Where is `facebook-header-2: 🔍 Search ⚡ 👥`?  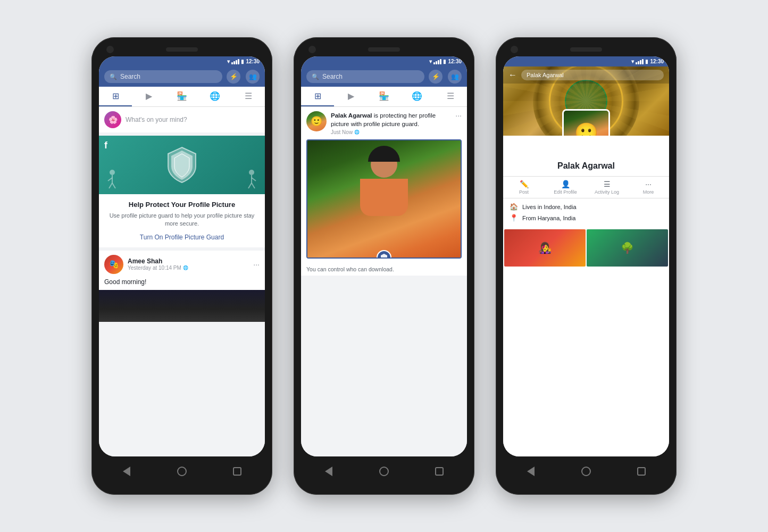
facebook-header-2: 🔍 Search ⚡ 👥 is located at coordinates (384, 77).